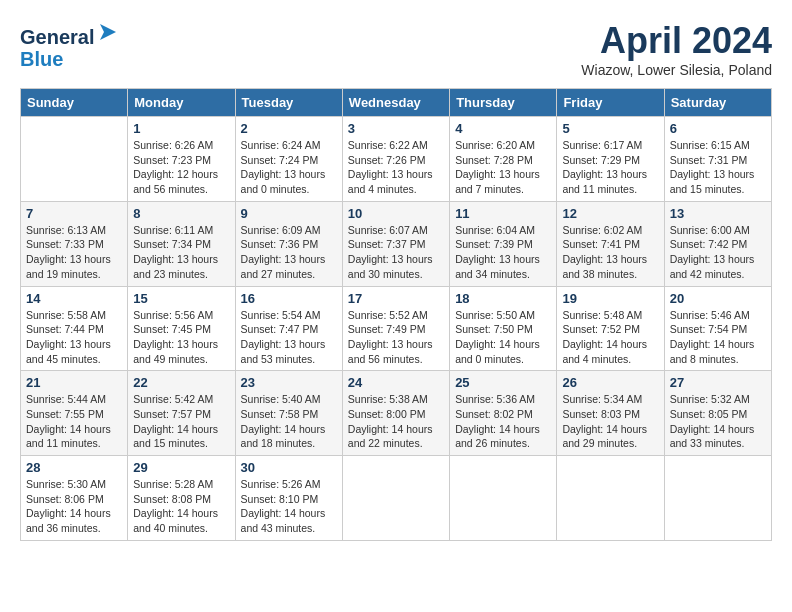  I want to click on day-number: 12, so click(610, 214).